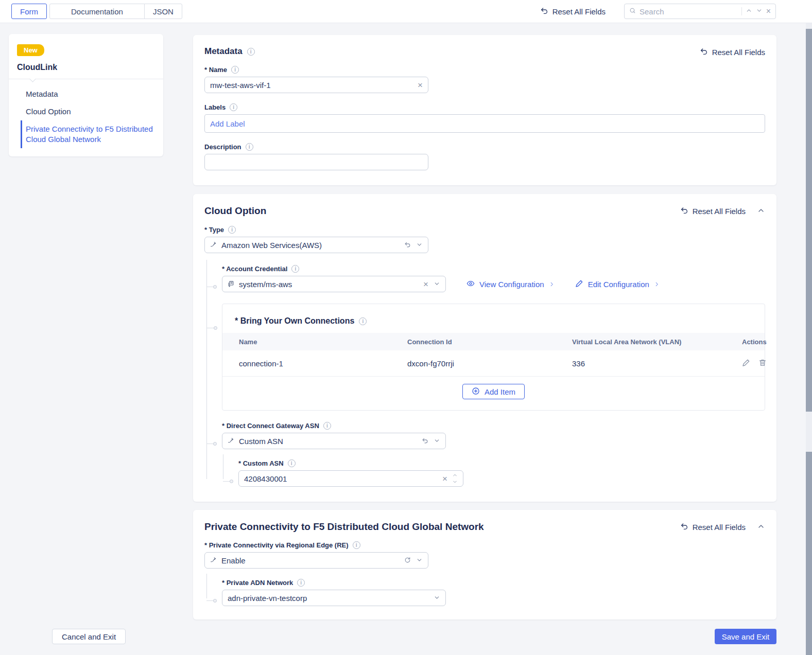 This screenshot has width=812, height=655. What do you see at coordinates (223, 51) in the screenshot?
I see `metadata-title: Metadata` at bounding box center [223, 51].